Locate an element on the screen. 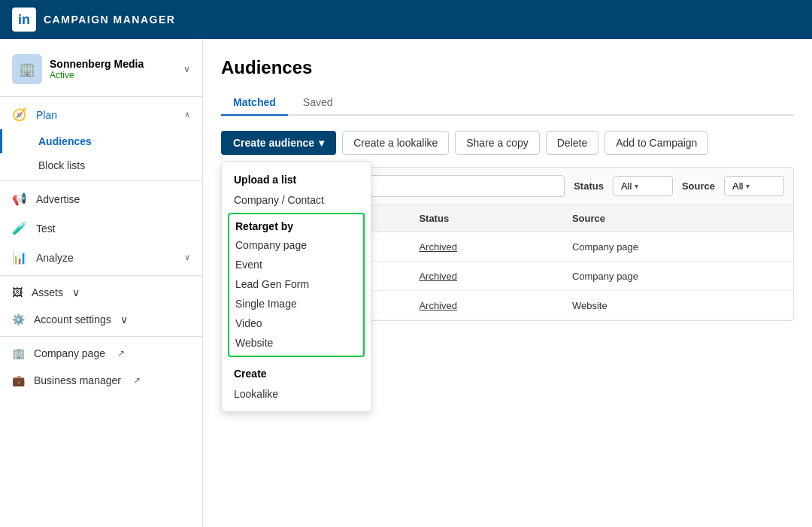 This screenshot has height=527, width=812. sidebar-item-business-manager: 💼 Business manager ↗ is located at coordinates (101, 380).